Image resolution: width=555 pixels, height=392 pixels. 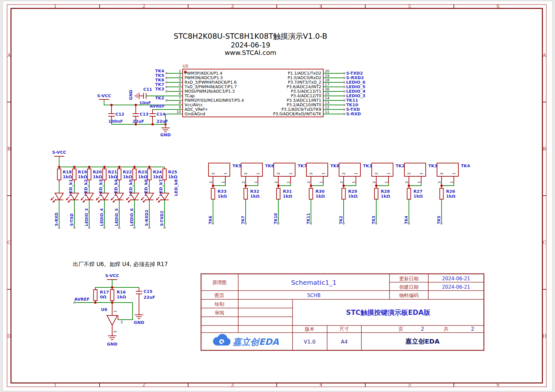 What do you see at coordinates (160, 85) in the screenshot?
I see `net-label: TK7` at bounding box center [160, 85].